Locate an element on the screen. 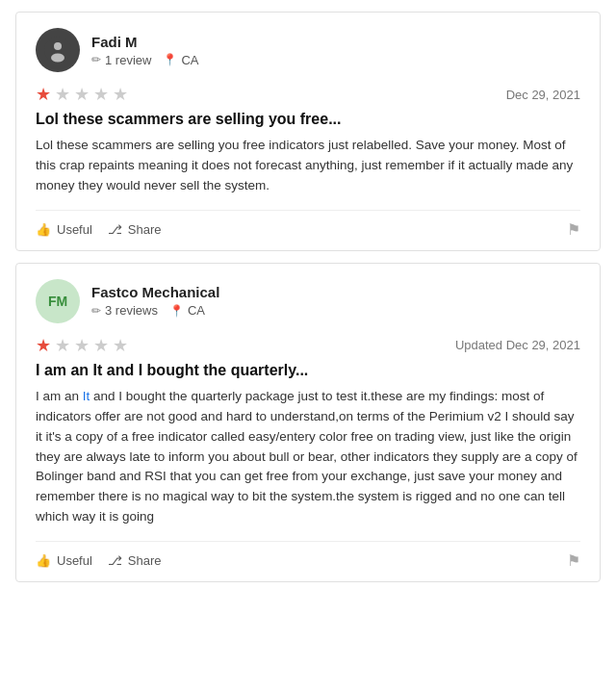 This screenshot has width=616, height=691. avatar-icon is located at coordinates (58, 50).